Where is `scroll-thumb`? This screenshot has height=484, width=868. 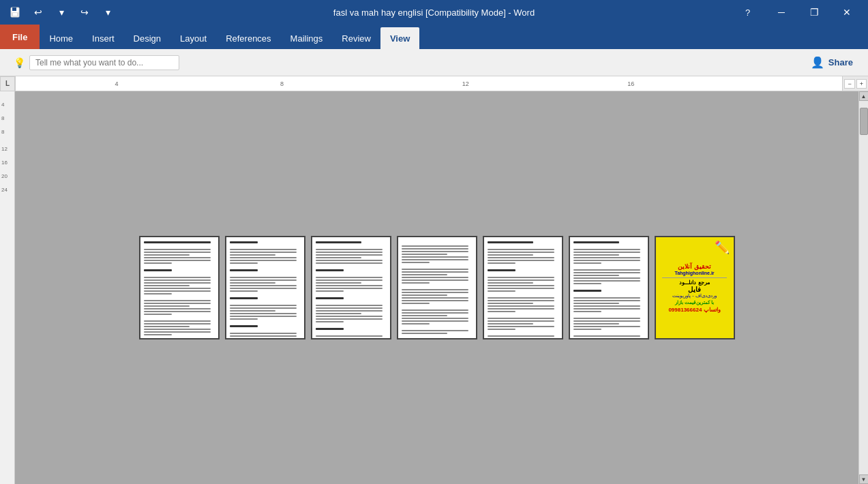 scroll-thumb is located at coordinates (864, 121).